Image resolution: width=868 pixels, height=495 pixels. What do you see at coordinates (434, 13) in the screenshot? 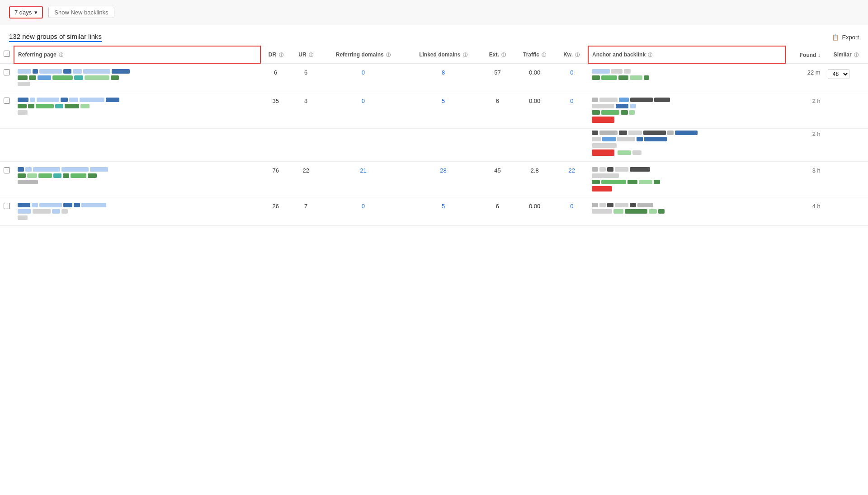
I see `top-bar: 7 days ▾ Show New backlinks` at bounding box center [434, 13].